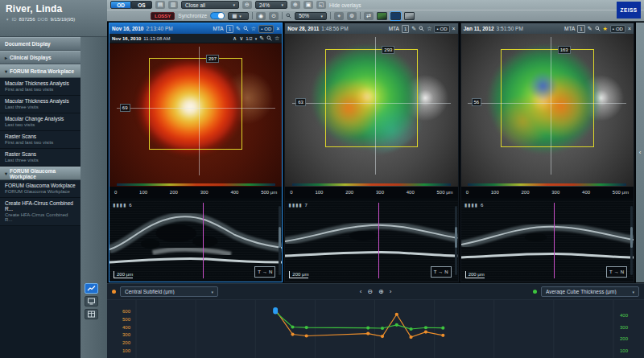 Image resolution: width=644 pixels, height=358 pixels. I want to click on measure-tool-icon: ⊚, so click(352, 16).